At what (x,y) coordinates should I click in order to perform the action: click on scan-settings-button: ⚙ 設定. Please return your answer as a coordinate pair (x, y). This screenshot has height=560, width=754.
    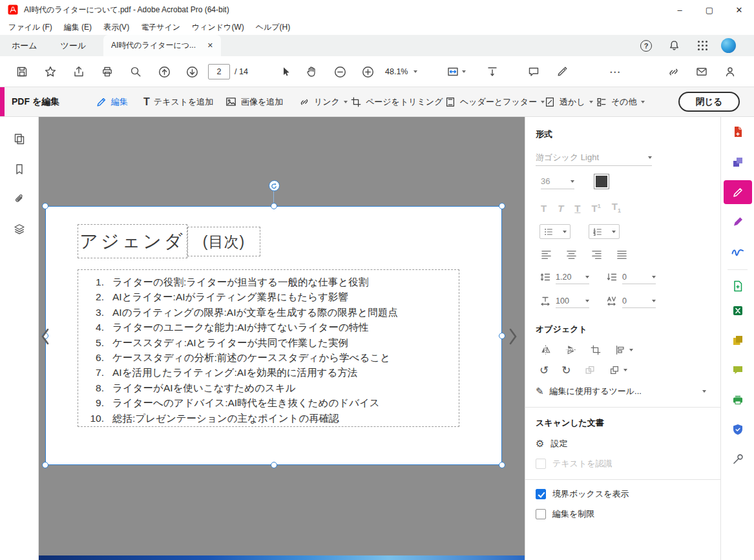
    Looking at the image, I should click on (623, 444).